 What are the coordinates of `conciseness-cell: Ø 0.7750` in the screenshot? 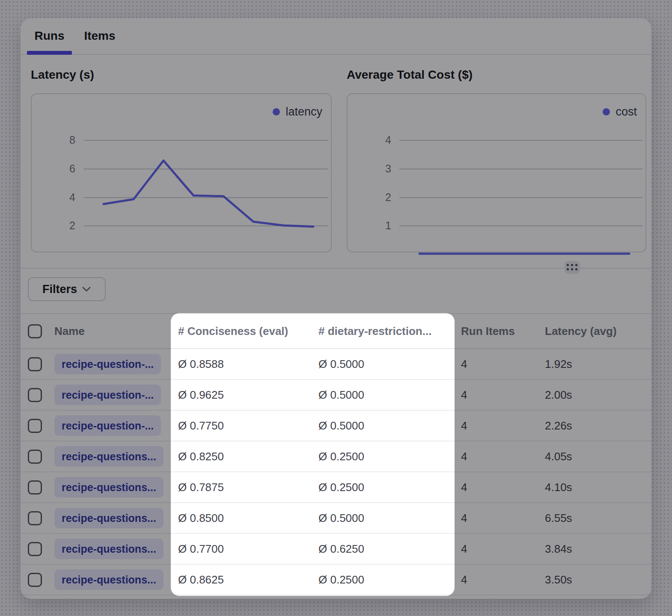 It's located at (248, 426).